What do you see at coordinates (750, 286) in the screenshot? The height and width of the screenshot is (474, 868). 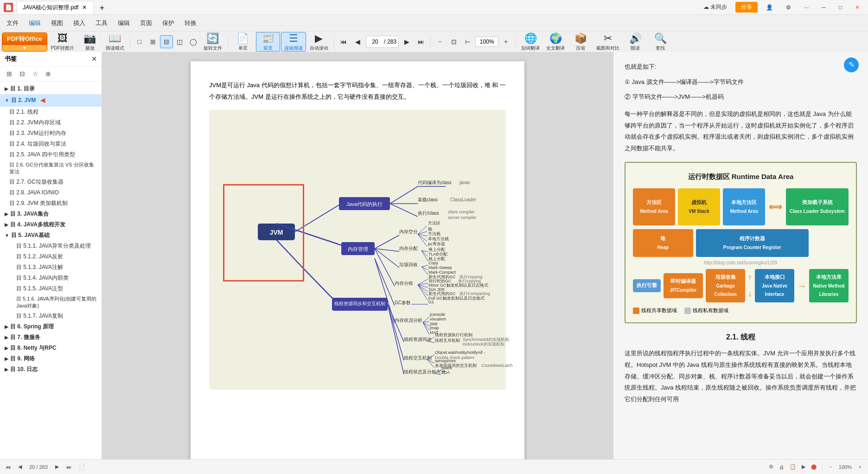 I see `arrows-vertical: ↑ ↓` at bounding box center [750, 286].